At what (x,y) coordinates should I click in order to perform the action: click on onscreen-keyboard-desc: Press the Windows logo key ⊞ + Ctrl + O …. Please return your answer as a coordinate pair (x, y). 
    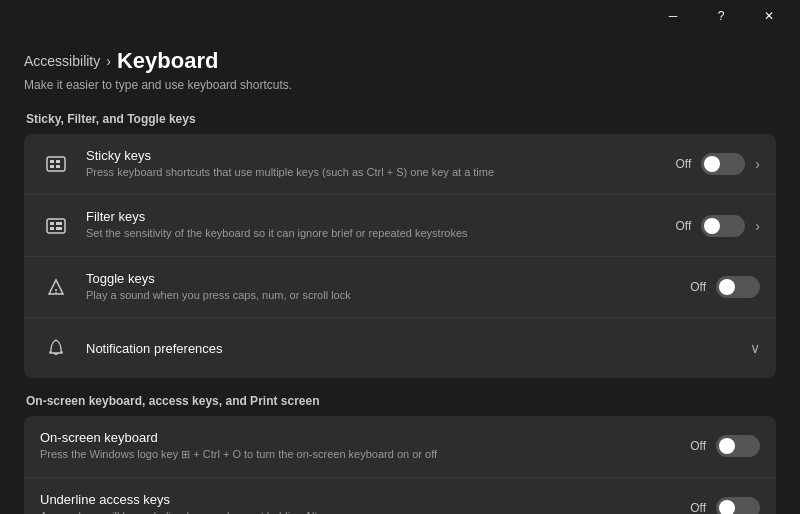
    Looking at the image, I should click on (365, 454).